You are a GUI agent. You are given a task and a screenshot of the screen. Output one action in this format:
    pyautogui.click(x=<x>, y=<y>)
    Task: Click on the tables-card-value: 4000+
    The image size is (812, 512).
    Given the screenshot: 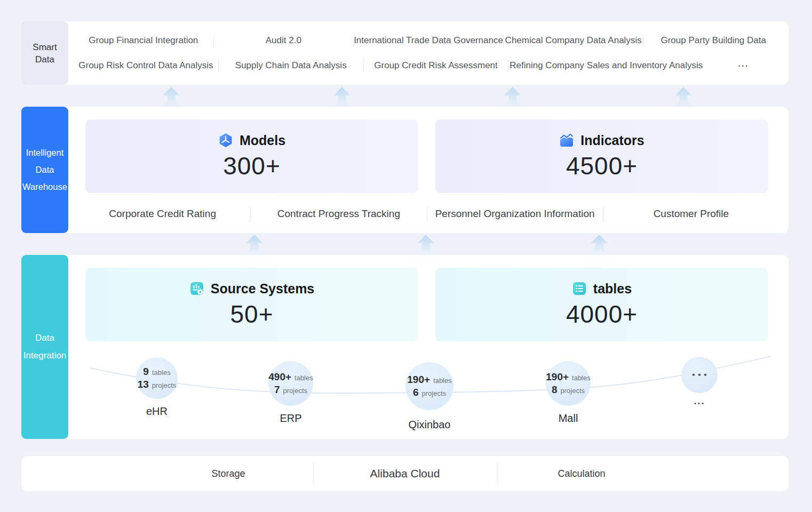 What is the action you would take?
    pyautogui.click(x=602, y=314)
    